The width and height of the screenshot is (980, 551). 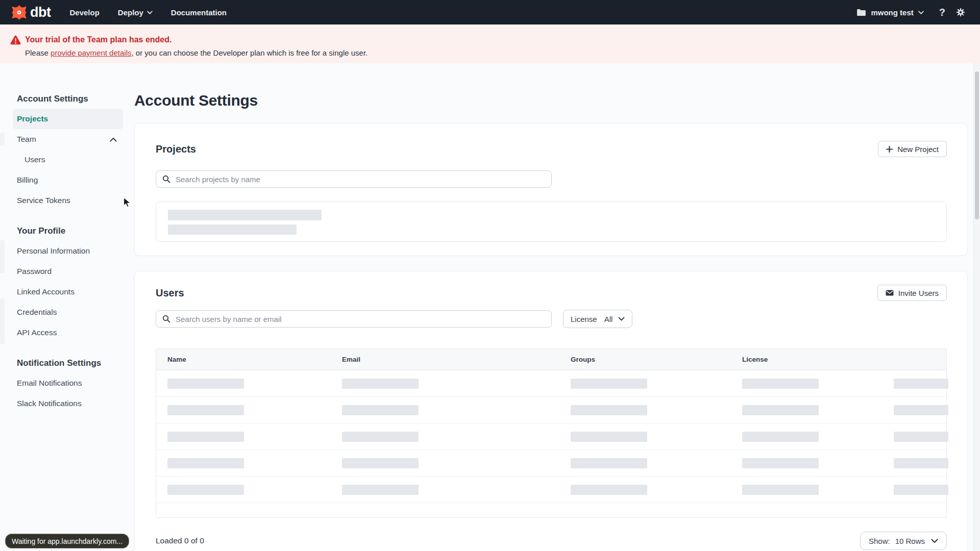 What do you see at coordinates (903, 541) in the screenshot?
I see `rows-per-page-dropdown: Show: 10 Rows` at bounding box center [903, 541].